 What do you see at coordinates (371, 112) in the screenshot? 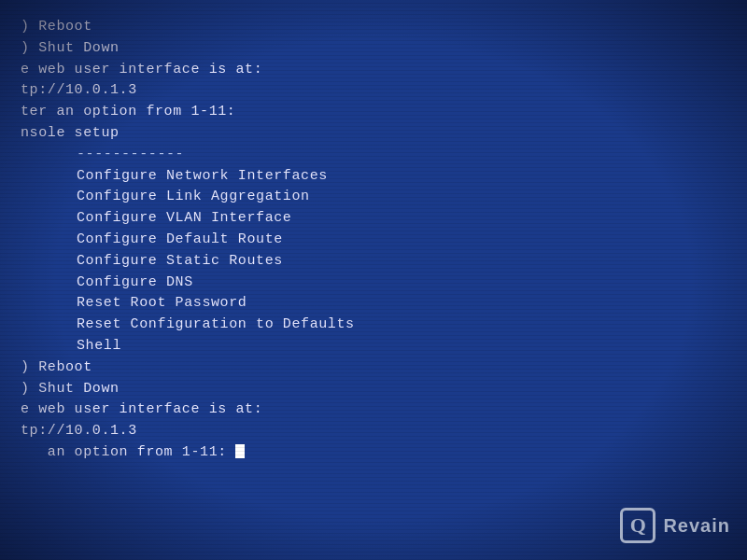
I see `terminal-line: ter an option from 1-11:` at bounding box center [371, 112].